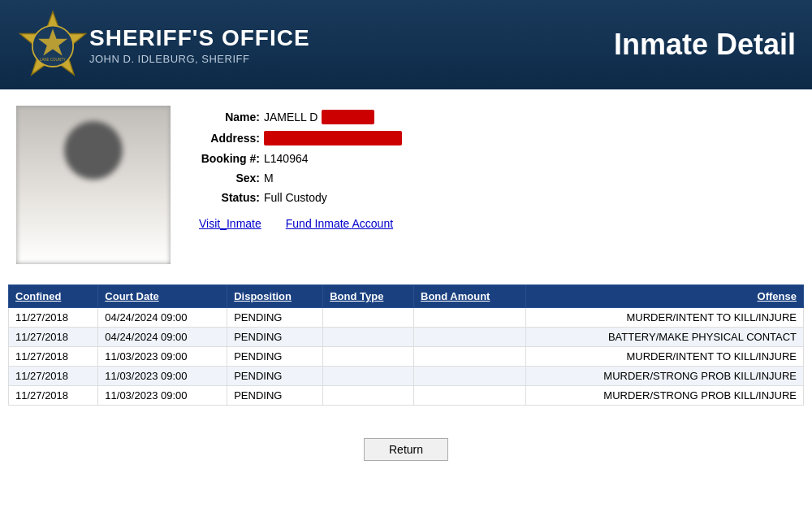 The width and height of the screenshot is (812, 508). Describe the element at coordinates (227, 198) in the screenshot. I see `status-label: Status:` at that location.